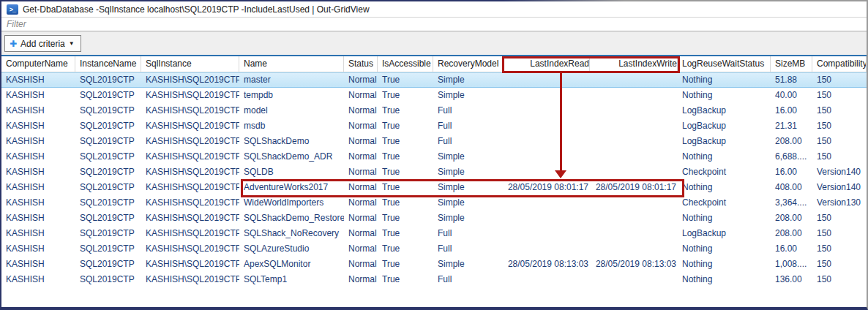  What do you see at coordinates (434, 64) in the screenshot?
I see `grid-header: ComputerNameInstanceNameSqlInstanceNameS…` at bounding box center [434, 64].